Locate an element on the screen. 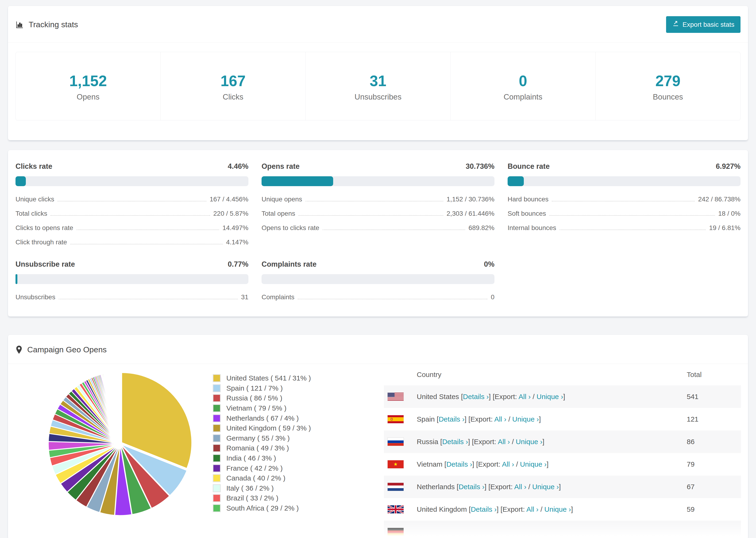 Image resolution: width=756 pixels, height=538 pixels. legend-label: Canada ( 40 / 2% ) is located at coordinates (256, 478).